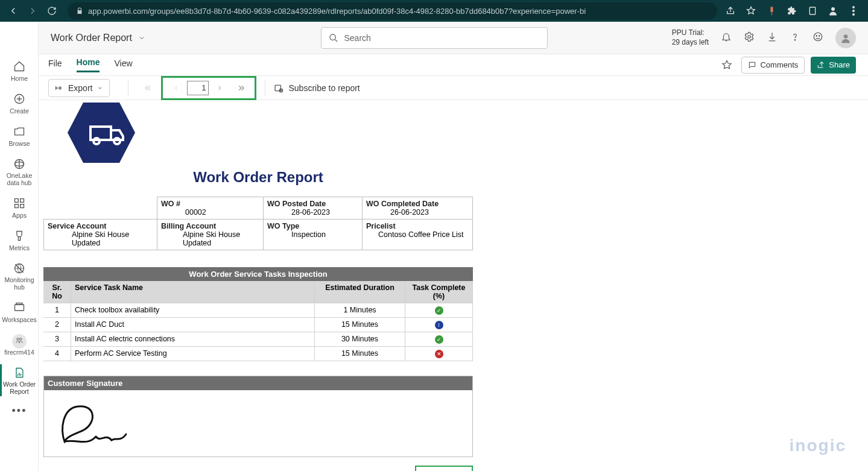 The height and width of the screenshot is (471, 868). I want to click on bookmark-star-icon, so click(751, 11).